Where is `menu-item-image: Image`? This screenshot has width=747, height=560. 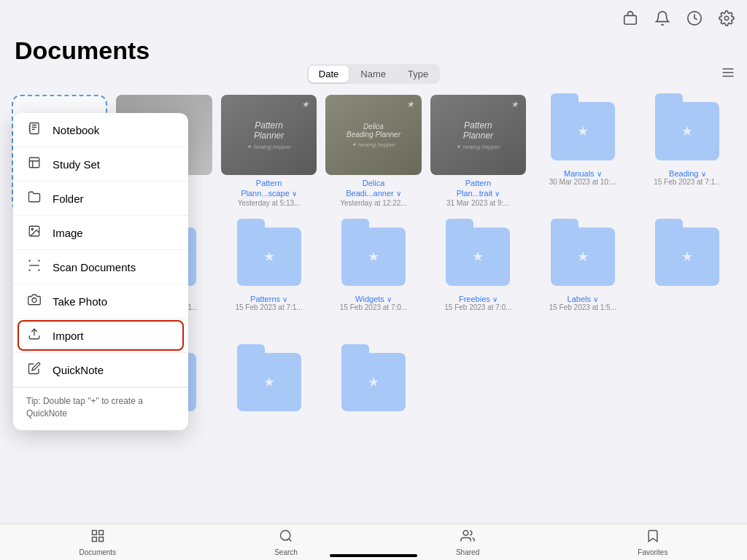
menu-item-image: Image is located at coordinates (101, 233).